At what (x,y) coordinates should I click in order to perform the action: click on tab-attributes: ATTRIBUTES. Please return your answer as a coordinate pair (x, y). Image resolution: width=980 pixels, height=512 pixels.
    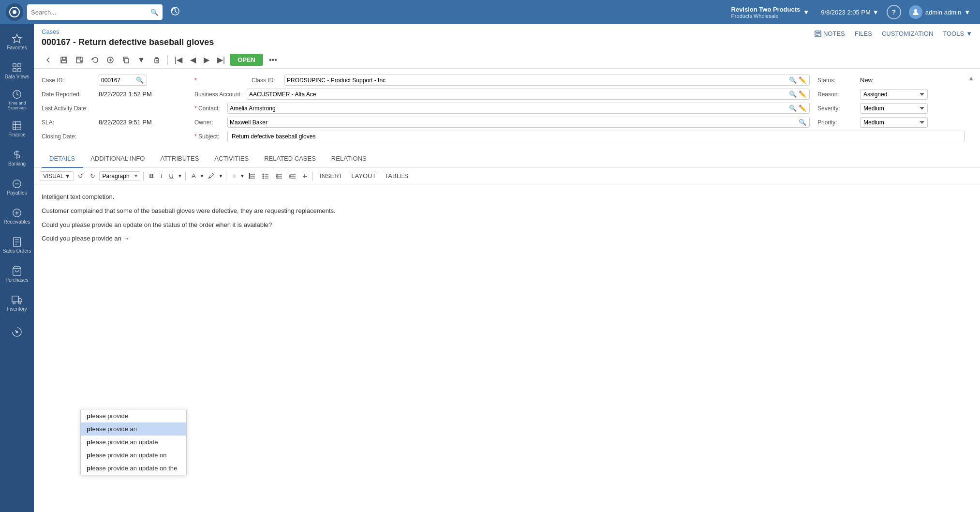
    Looking at the image, I should click on (179, 159).